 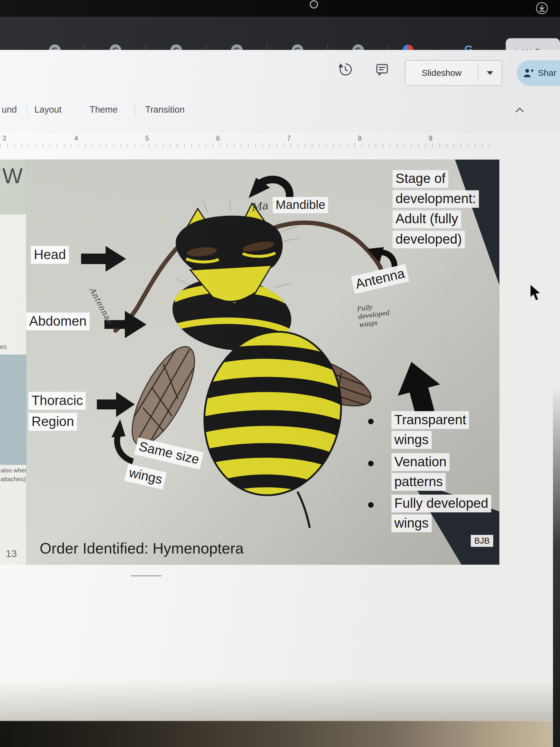 What do you see at coordinates (314, 4) in the screenshot?
I see `webcam-notch` at bounding box center [314, 4].